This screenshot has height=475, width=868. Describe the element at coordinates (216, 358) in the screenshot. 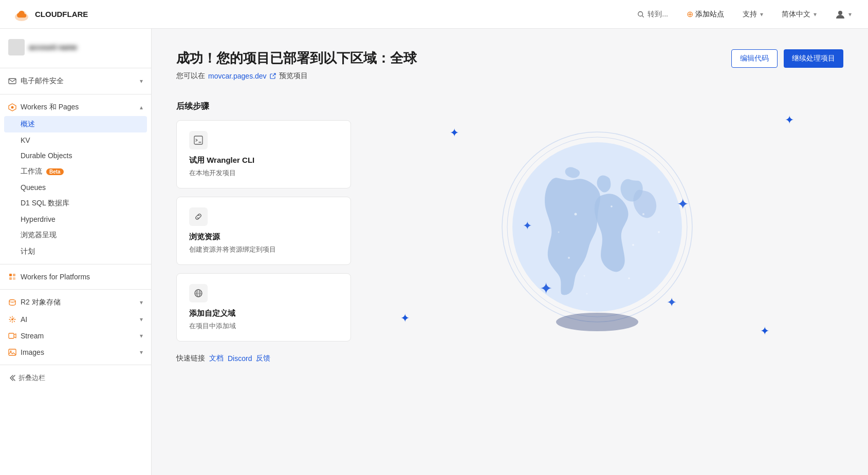

I see `docs-link: 文档` at that location.